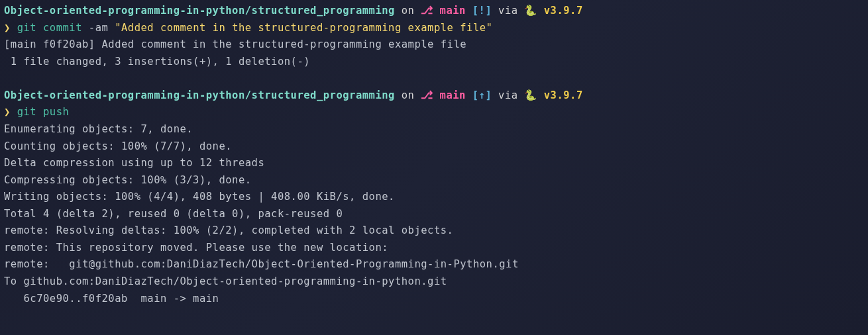  Describe the element at coordinates (66, 28) in the screenshot. I see `git-subcommand: commit` at that location.